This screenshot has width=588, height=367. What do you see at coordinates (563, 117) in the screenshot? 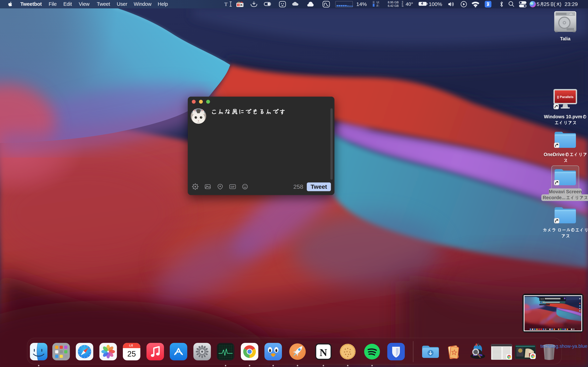
I see `svg-text: Windows 10.pvm` at bounding box center [563, 117].